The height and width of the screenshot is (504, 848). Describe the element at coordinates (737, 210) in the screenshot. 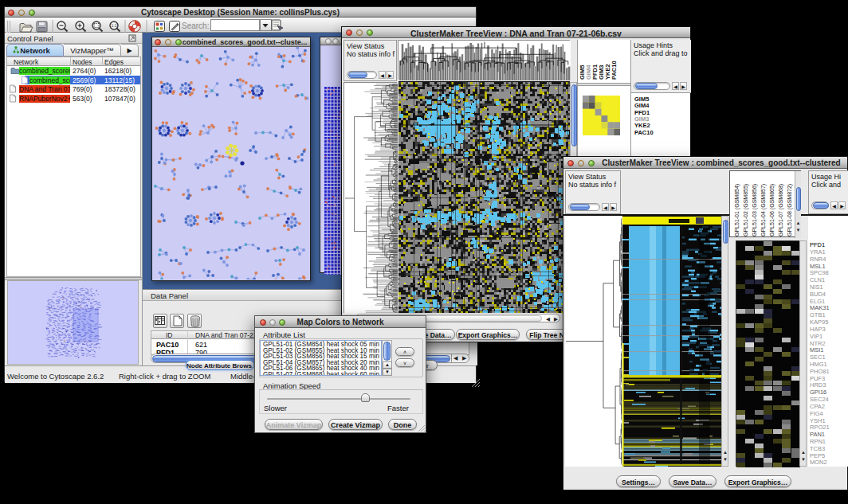

I see `svg-text: GPL51-01 (GSM854)` at that location.